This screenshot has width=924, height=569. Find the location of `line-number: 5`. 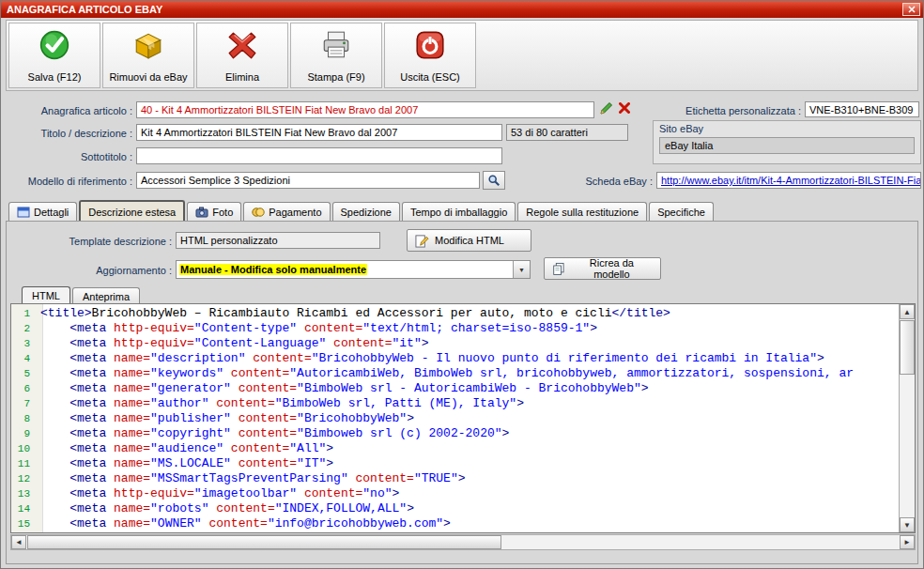

line-number: 5 is located at coordinates (24, 374).